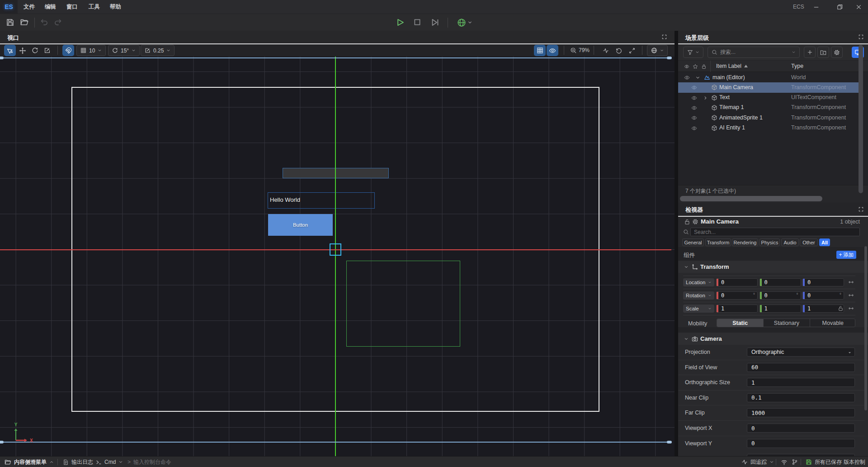 The width and height of the screenshot is (868, 467). What do you see at coordinates (801, 382) in the screenshot?
I see `property-field: 1` at bounding box center [801, 382].